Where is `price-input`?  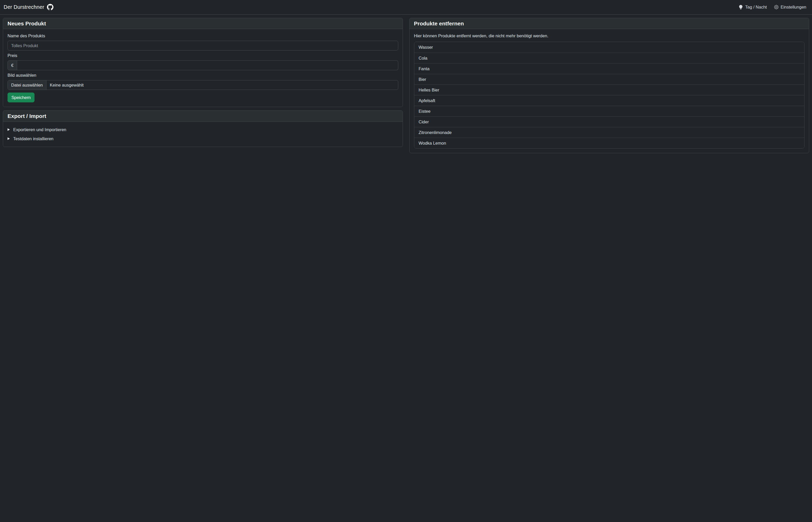
price-input is located at coordinates (208, 65).